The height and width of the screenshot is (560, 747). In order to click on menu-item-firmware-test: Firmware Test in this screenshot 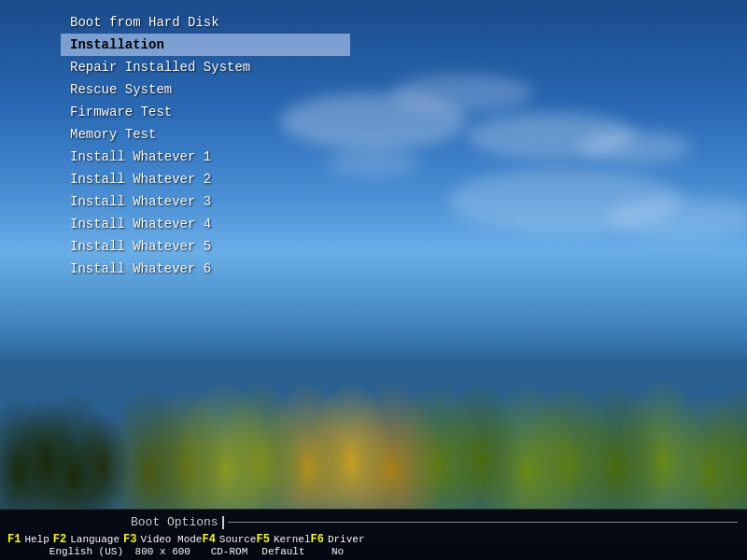, I will do `click(205, 112)`.